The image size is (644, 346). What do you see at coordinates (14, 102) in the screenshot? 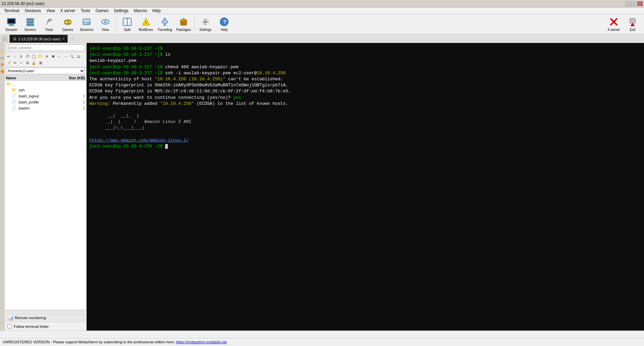
I see `file-bash-profile-icon: 📄` at bounding box center [14, 102].